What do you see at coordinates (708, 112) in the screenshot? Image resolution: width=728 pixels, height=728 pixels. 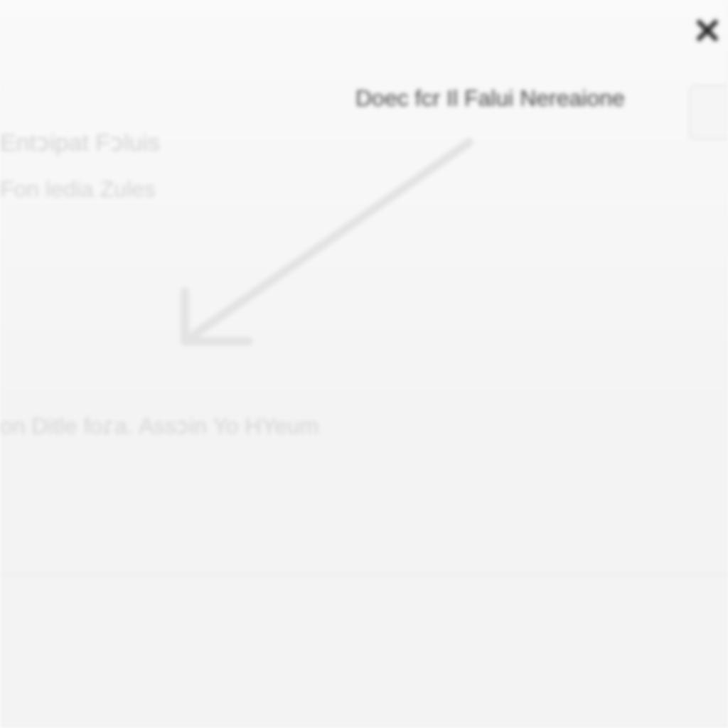 I see `side-action-button` at bounding box center [708, 112].